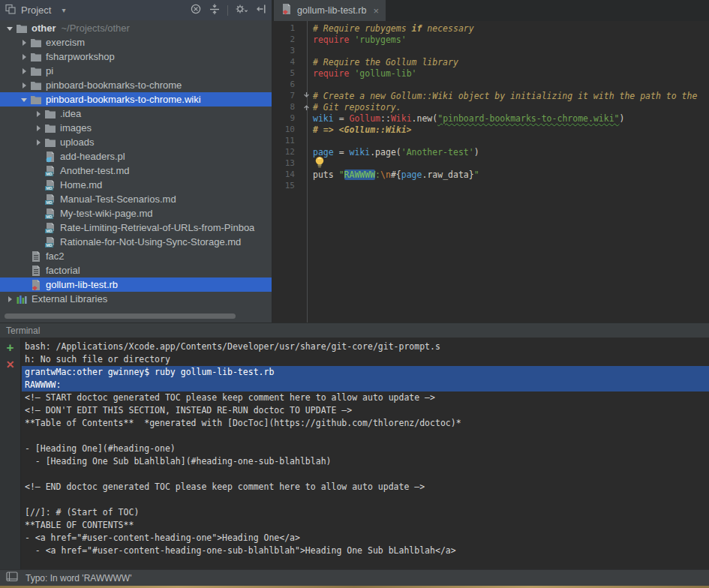 The image size is (709, 588). Describe the element at coordinates (261, 10) in the screenshot. I see `hide-panel-icon` at that location.